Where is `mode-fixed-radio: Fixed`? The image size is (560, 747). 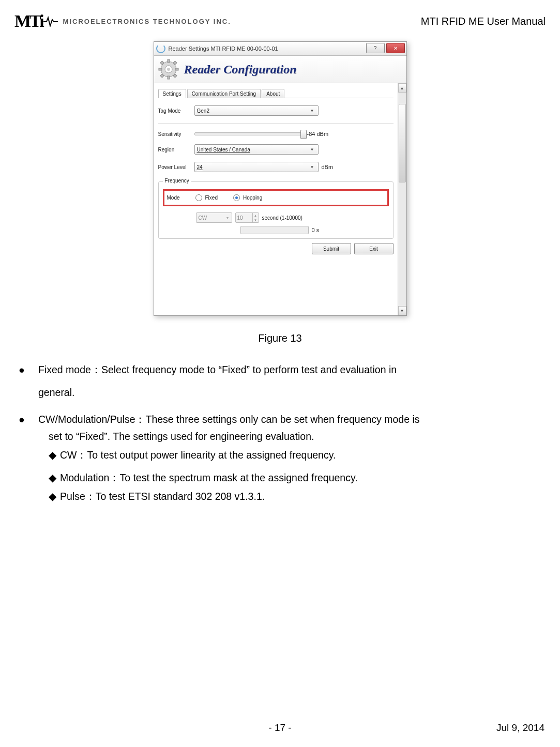
mode-fixed-radio: Fixed is located at coordinates (207, 197).